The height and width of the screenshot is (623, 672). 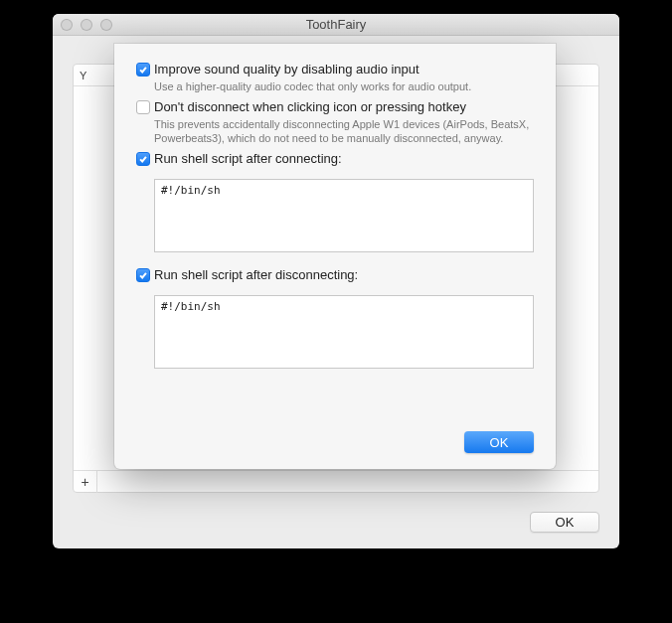 What do you see at coordinates (344, 159) in the screenshot?
I see `script-connect-label: Run shell script after connecting:` at bounding box center [344, 159].